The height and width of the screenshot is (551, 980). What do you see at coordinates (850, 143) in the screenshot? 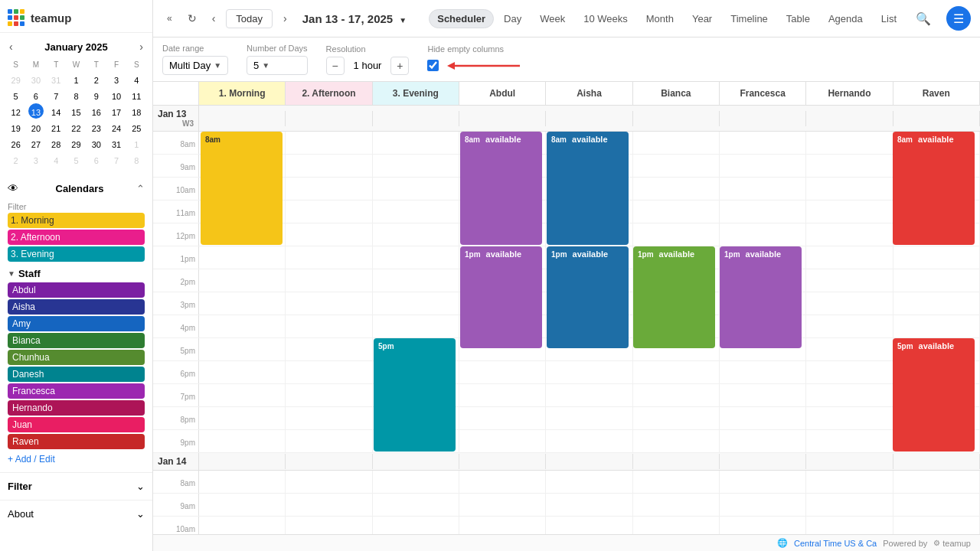
I see `time-cell` at bounding box center [850, 143].